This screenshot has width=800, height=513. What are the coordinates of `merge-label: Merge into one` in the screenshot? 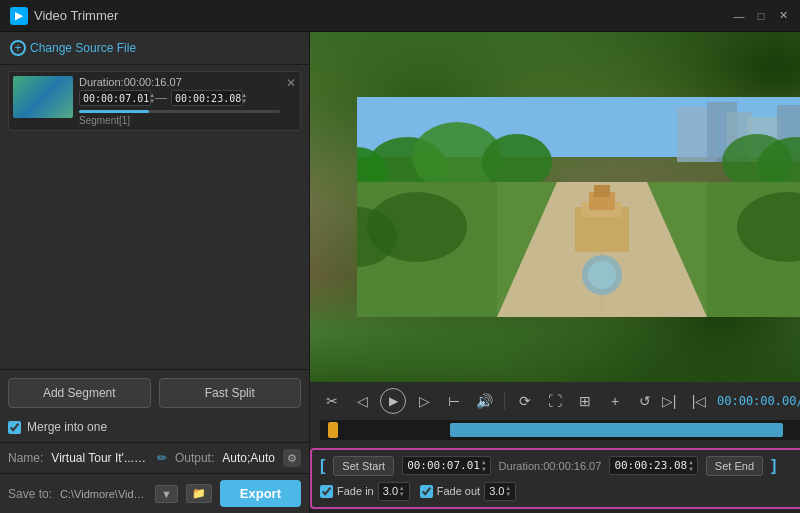 It's located at (67, 427).